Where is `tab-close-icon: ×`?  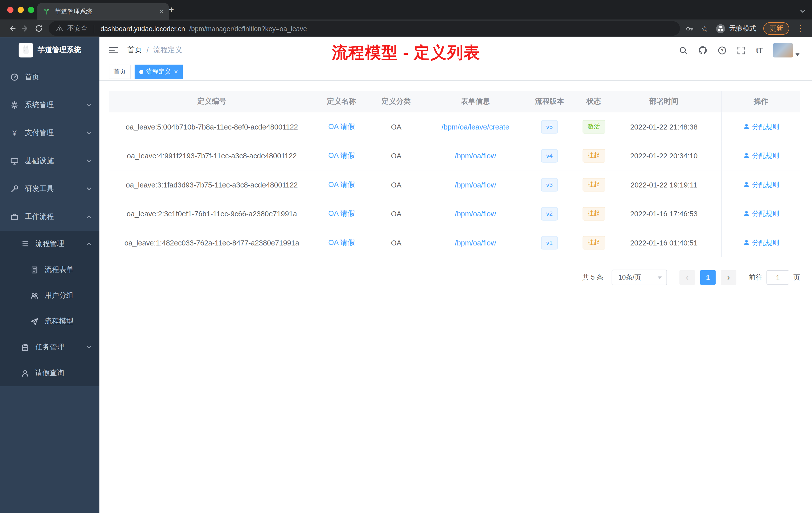
tab-close-icon: × is located at coordinates (162, 11).